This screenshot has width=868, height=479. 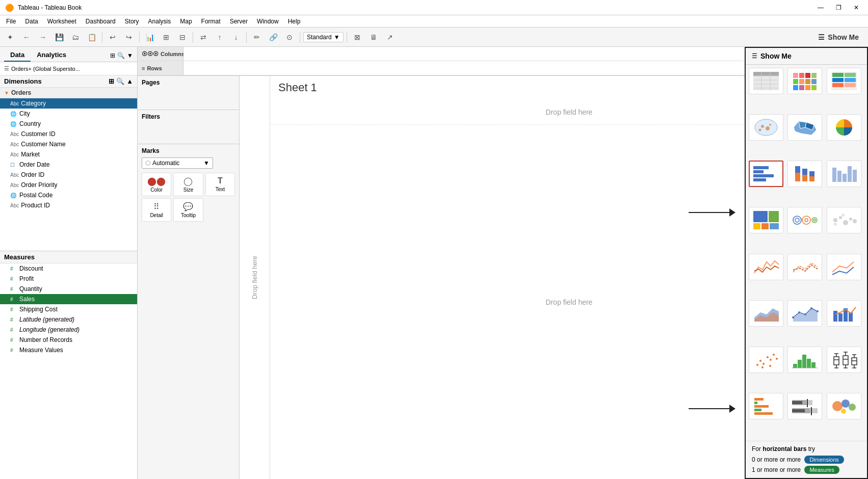 What do you see at coordinates (236, 37) in the screenshot?
I see `toolbar-sort-desc: ↓` at bounding box center [236, 37].